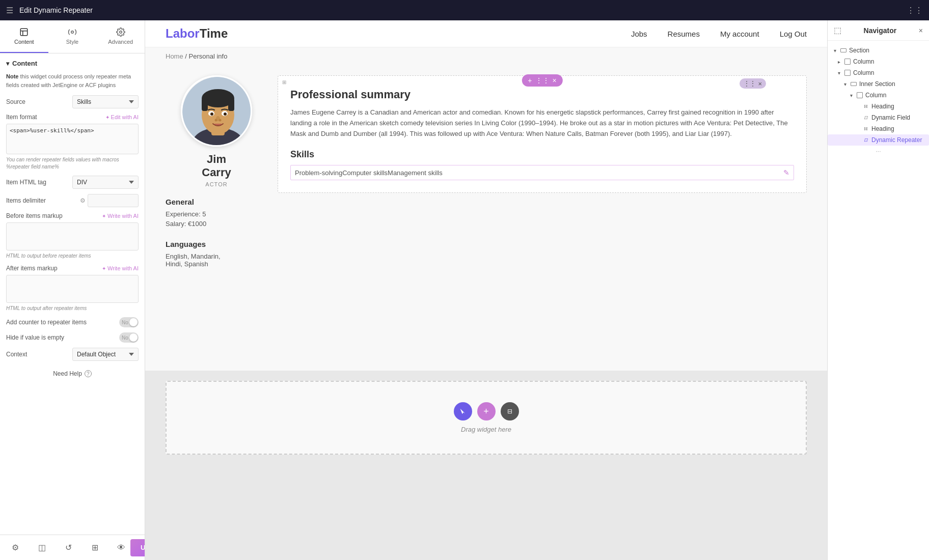 The width and height of the screenshot is (929, 560). Describe the element at coordinates (72, 80) in the screenshot. I see `note-text: Note this widget could process only repe…` at that location.